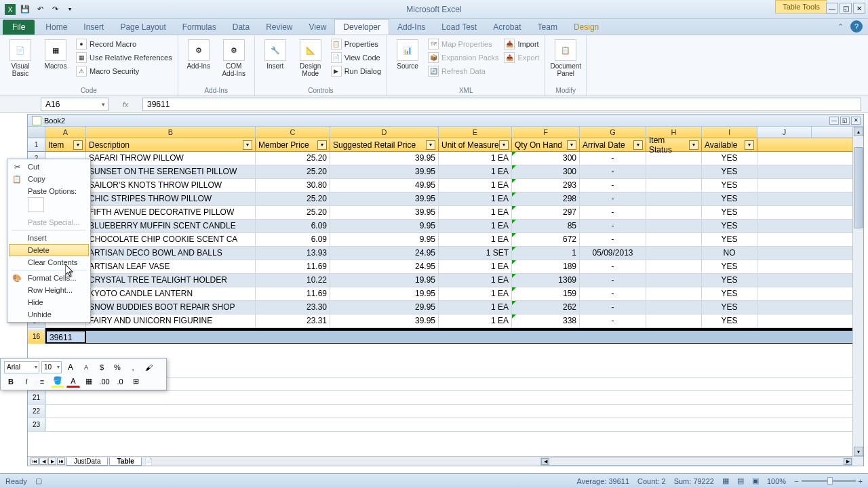 This screenshot has height=488, width=868. What do you see at coordinates (71, 367) in the screenshot?
I see `grow-font-icon: A` at bounding box center [71, 367].